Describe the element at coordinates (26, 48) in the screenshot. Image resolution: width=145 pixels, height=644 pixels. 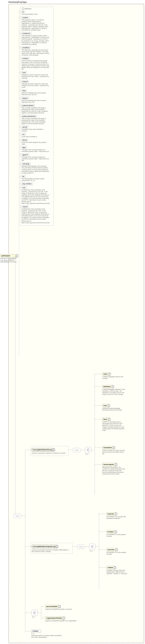
I see `attribute-name: modified` at that location.